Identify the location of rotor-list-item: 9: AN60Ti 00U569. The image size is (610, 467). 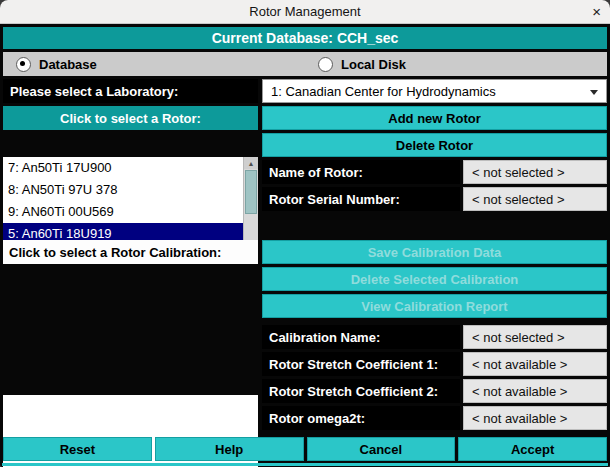
(124, 212).